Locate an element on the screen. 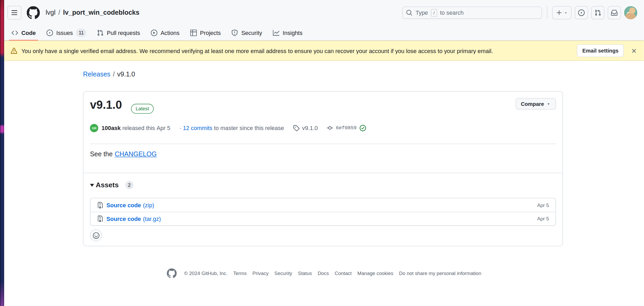 The width and height of the screenshot is (644, 306). release-title: v9.1.0 is located at coordinates (106, 105).